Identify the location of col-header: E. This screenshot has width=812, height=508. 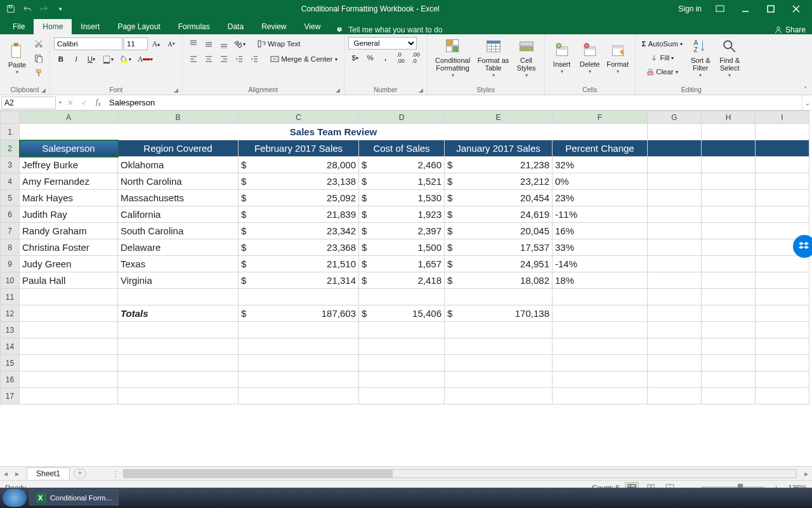
(499, 117).